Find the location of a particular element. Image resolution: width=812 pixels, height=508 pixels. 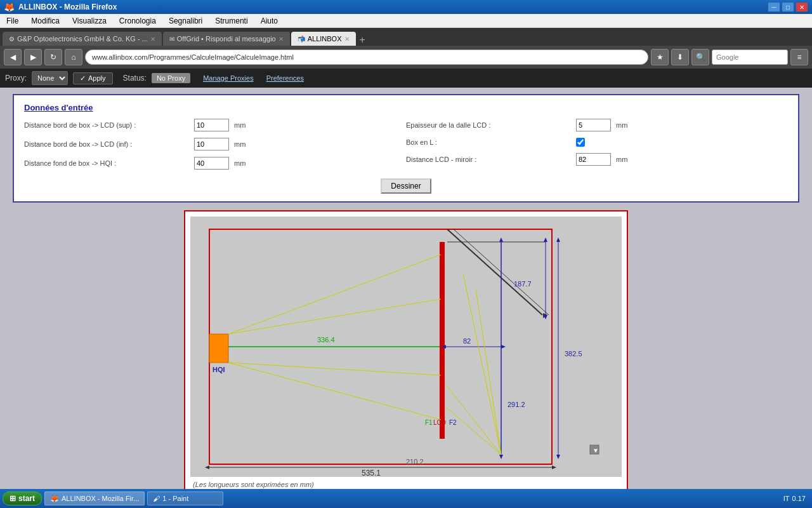

tab-1-label: G&P Optoelectronics GmbH & Co. KG - ... is located at coordinates (82, 39).